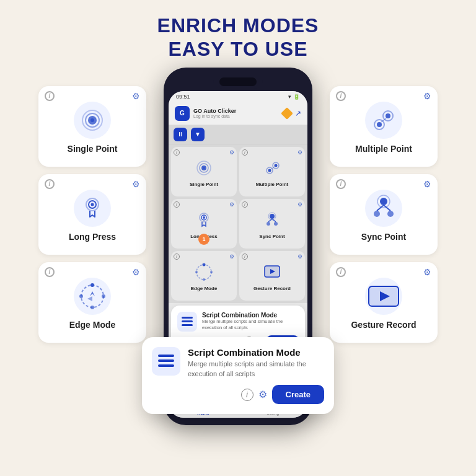  What do you see at coordinates (263, 394) in the screenshot?
I see `overlay-gear-icon: ⚙` at bounding box center [263, 394].